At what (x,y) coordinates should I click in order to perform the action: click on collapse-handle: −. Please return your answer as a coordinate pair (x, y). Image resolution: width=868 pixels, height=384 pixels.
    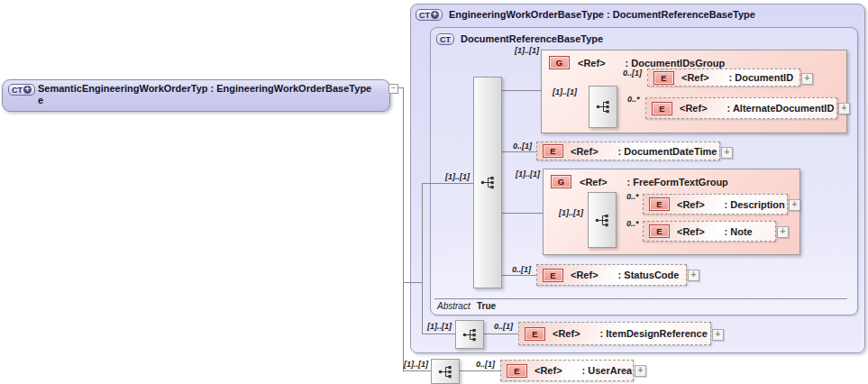
    Looking at the image, I should click on (393, 88).